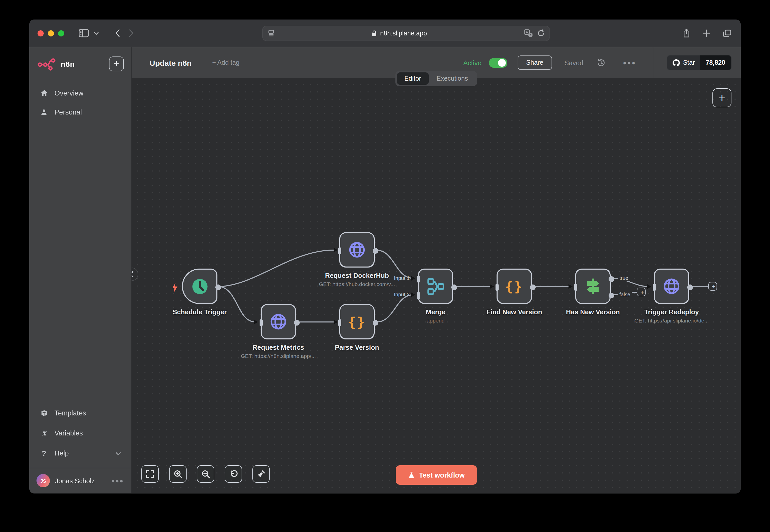 Image resolution: width=770 pixels, height=532 pixels. Describe the element at coordinates (357, 250) in the screenshot. I see `node-request-dockerhub: Request DockerHub GET: https://hub.docke…` at that location.